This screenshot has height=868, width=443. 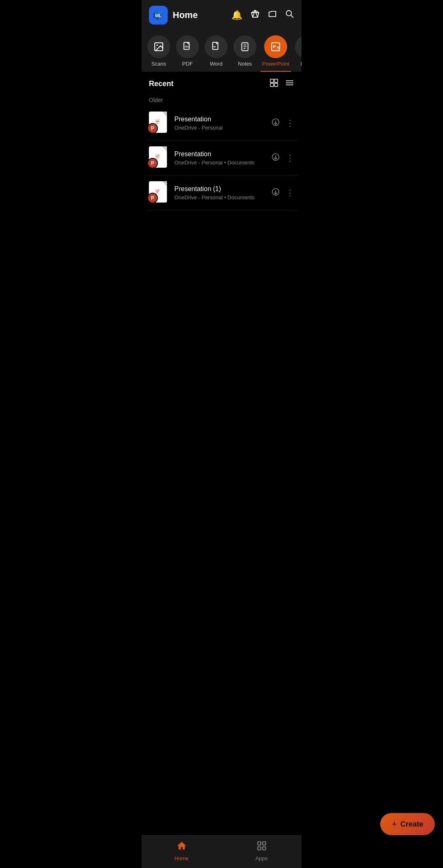 What do you see at coordinates (159, 53) in the screenshot?
I see `tab-scans: Scans` at bounding box center [159, 53].